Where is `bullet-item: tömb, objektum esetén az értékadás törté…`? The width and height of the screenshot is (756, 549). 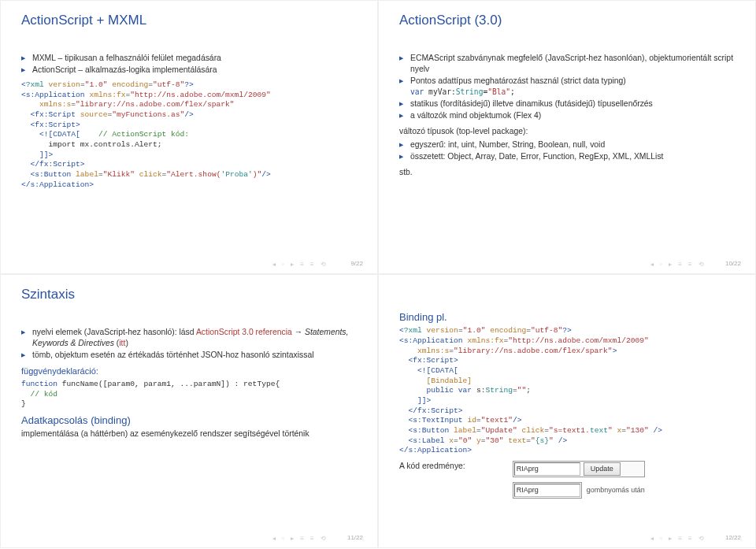 bullet-item: tömb, objektum esetén az értékadás törté… is located at coordinates (189, 355).